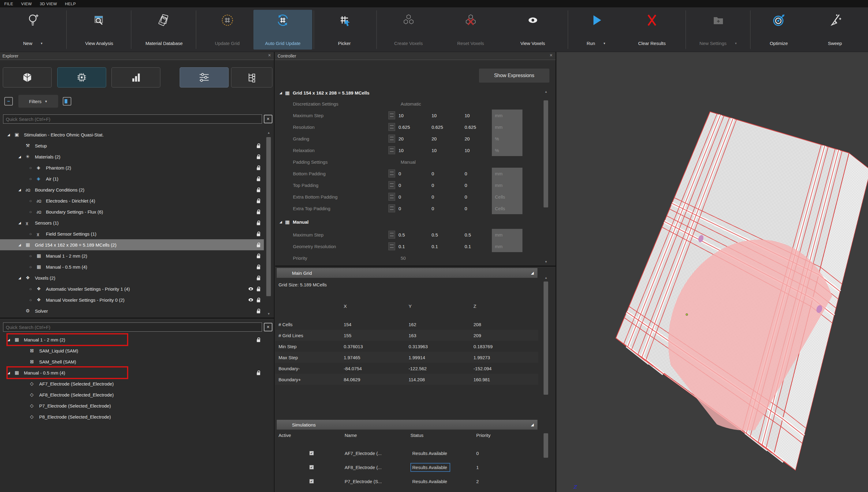 This screenshot has height=492, width=868. I want to click on setting-value-z: 0.1, so click(478, 247).